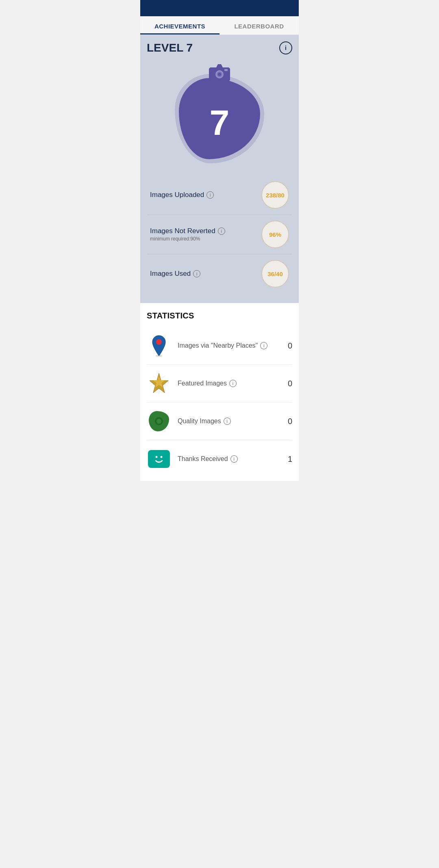 The image size is (439, 868). I want to click on stat-item-featured-images: Featured Images i 0, so click(220, 383).